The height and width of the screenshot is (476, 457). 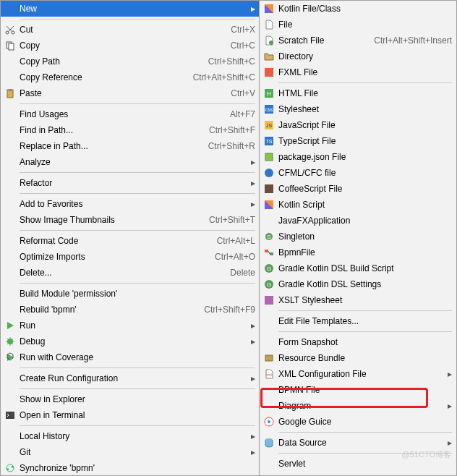 What do you see at coordinates (130, 77) in the screenshot?
I see `menu-item-copy-reference: Copy ReferenceCtrl+Alt+Shift+C` at bounding box center [130, 77].